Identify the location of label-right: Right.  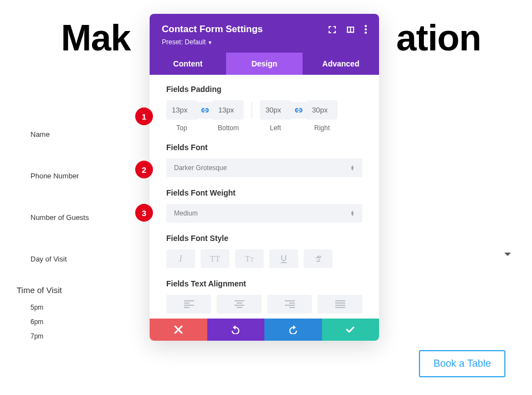
(322, 128).